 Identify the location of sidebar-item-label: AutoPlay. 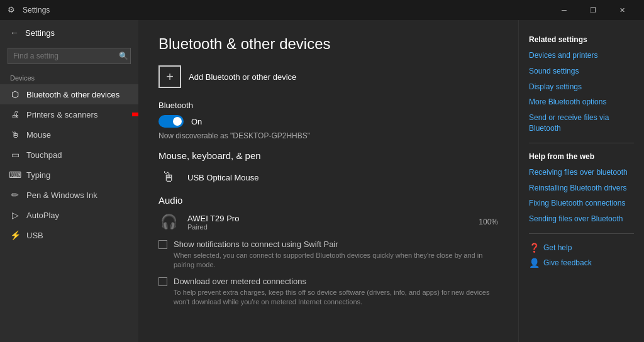
(43, 215).